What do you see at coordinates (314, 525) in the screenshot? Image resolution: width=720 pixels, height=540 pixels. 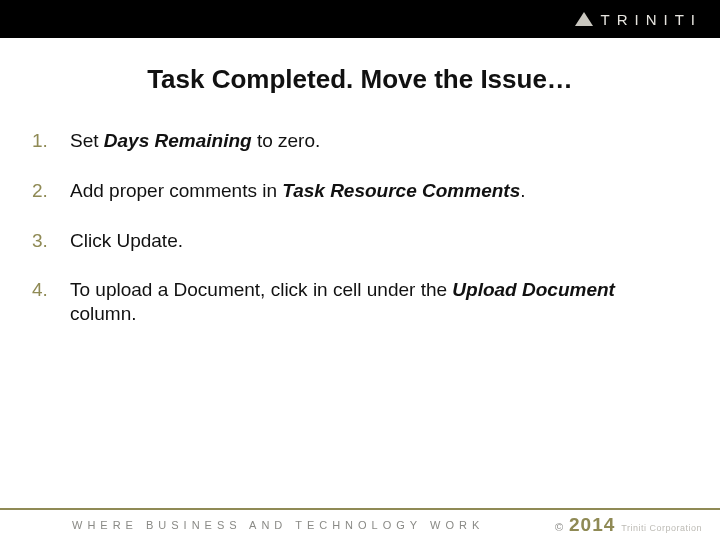 I see `footer-tagline: WHERE BUSINESS AND TECHNOLOGY WORK` at bounding box center [314, 525].